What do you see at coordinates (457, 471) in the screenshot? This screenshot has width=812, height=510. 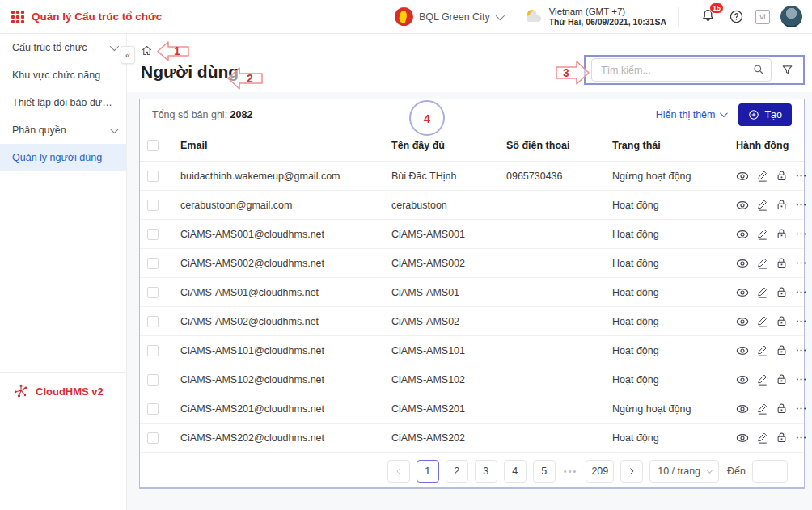 I see `pagination-page-2: 2` at bounding box center [457, 471].